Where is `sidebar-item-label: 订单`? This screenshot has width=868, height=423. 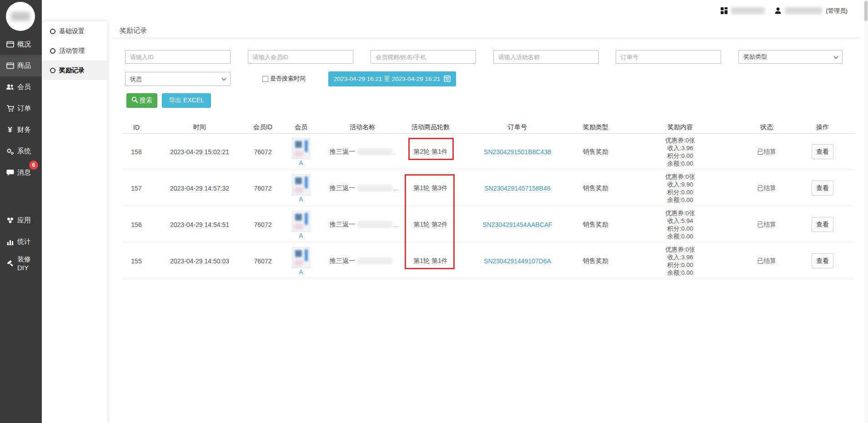 sidebar-item-label: 订单 is located at coordinates (24, 108).